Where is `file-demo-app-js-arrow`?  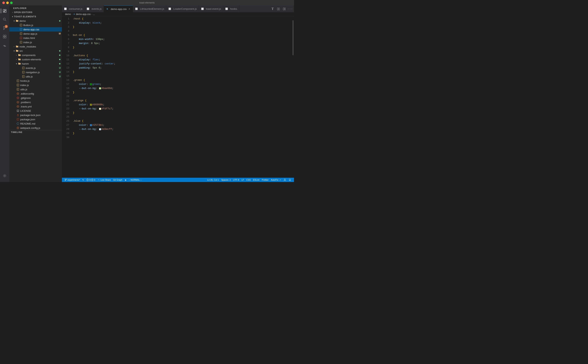 file-demo-app-js-arrow is located at coordinates (18, 34).